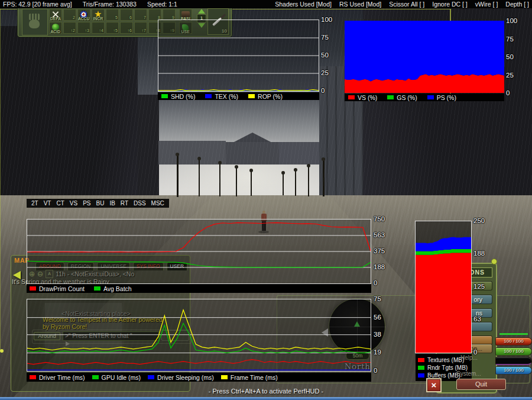  Describe the element at coordinates (126, 15) in the screenshot. I see `action-slot: 6` at that location.